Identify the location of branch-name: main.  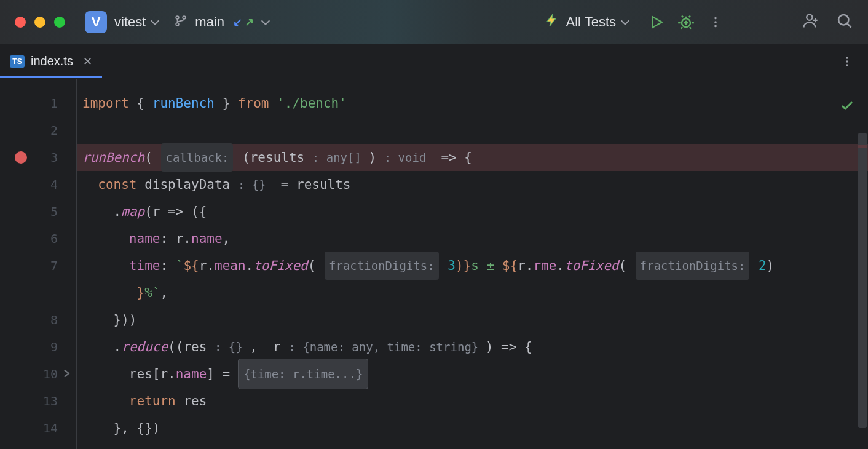
(210, 22).